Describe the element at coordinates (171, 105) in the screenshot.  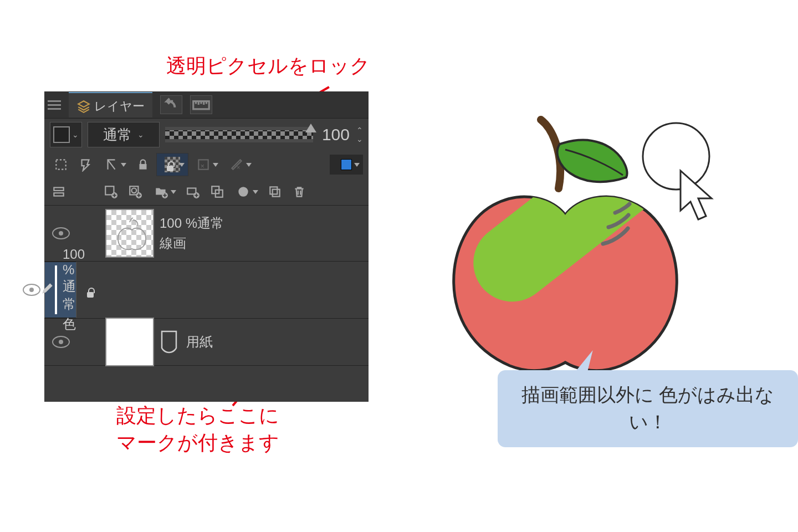
I see `undo-icon` at that location.